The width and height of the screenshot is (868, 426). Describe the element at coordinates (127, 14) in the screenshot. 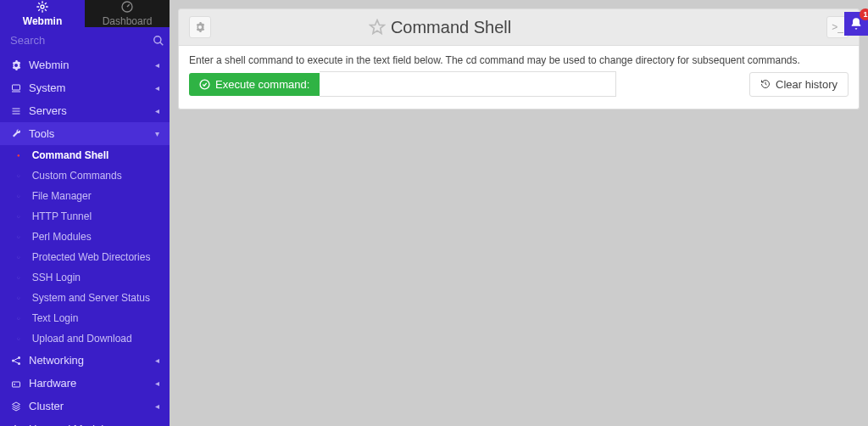

I see `tab-dashboard: Dashboard` at that location.